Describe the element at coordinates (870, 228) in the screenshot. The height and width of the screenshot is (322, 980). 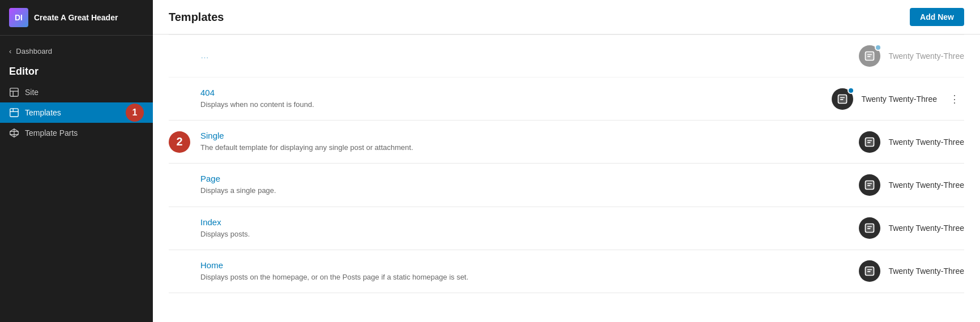
I see `theme-icon-wrap-index` at that location.